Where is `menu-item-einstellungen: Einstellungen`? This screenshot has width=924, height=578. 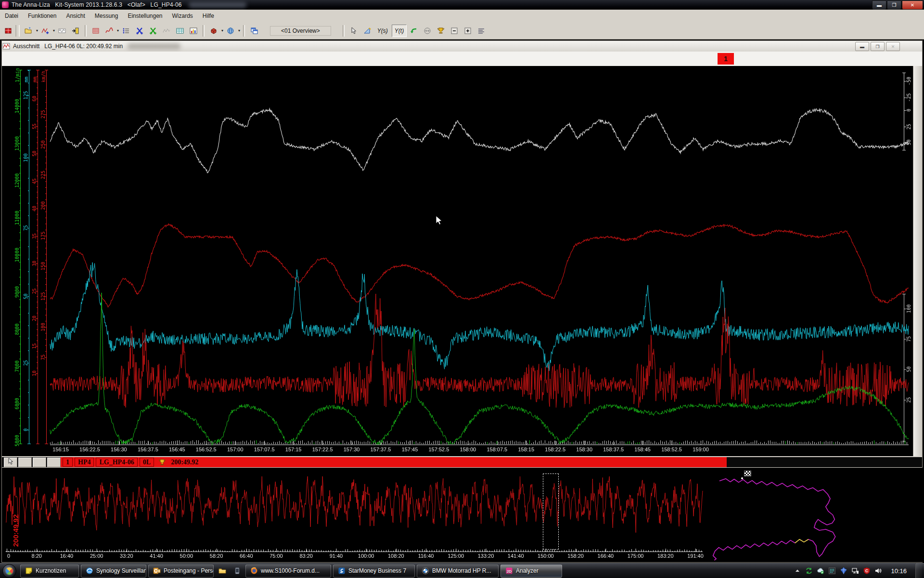 menu-item-einstellungen: Einstellungen is located at coordinates (145, 16).